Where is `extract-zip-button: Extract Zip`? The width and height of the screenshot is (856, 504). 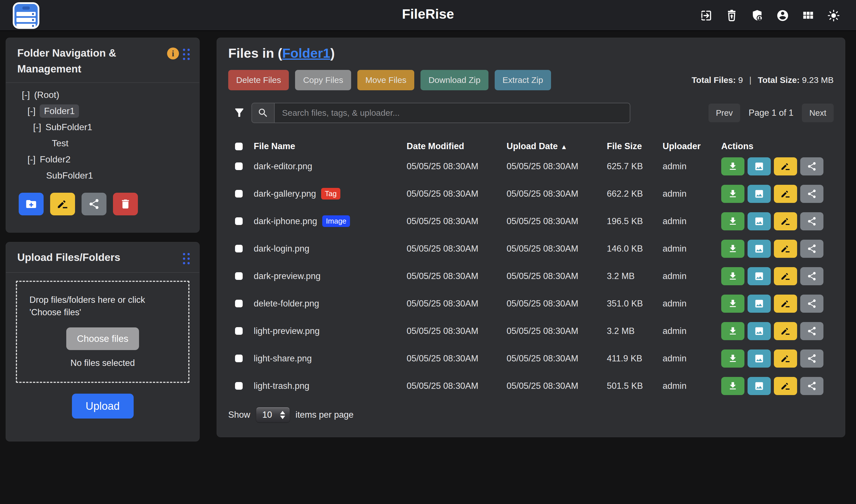 extract-zip-button: Extract Zip is located at coordinates (523, 80).